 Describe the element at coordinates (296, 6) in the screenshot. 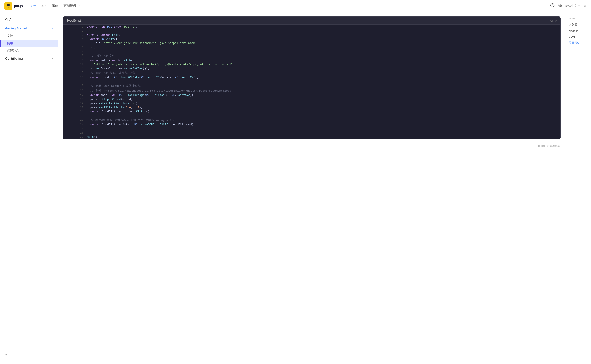

I see `header: pcl .js pcl.js 文档 API 示例 更新记录 ↗ 译 简体中文 ▾…` at that location.